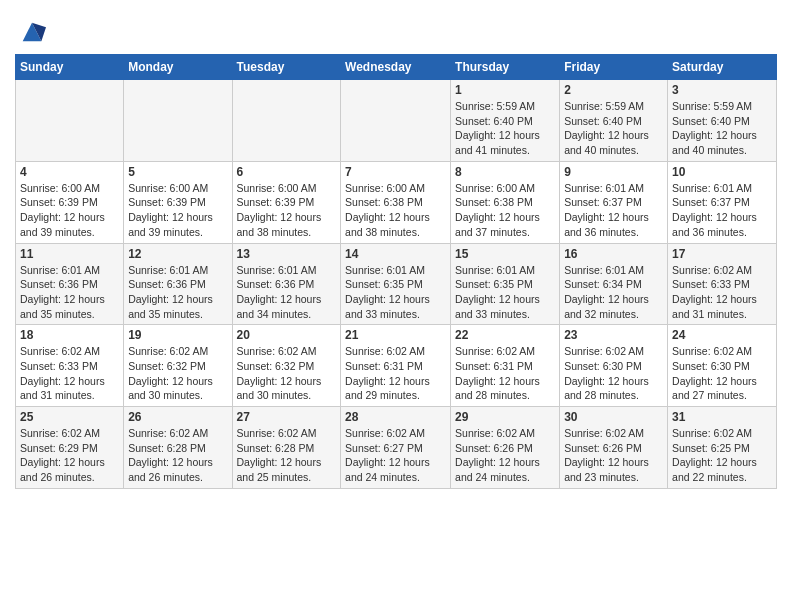  What do you see at coordinates (722, 456) in the screenshot?
I see `day-info: Sunrise: 6:02 AM Sunset: 6:25 PM Dayligh…` at bounding box center [722, 456].